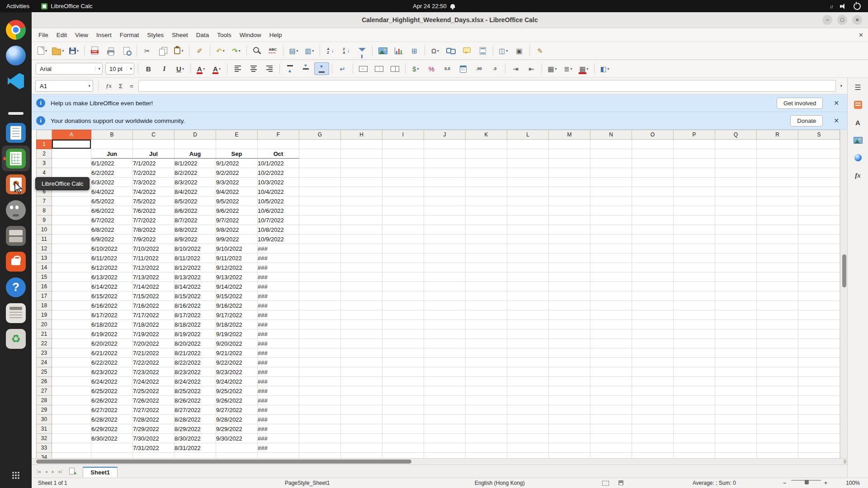  What do you see at coordinates (486, 455) in the screenshot?
I see `cell-K34` at bounding box center [486, 455].